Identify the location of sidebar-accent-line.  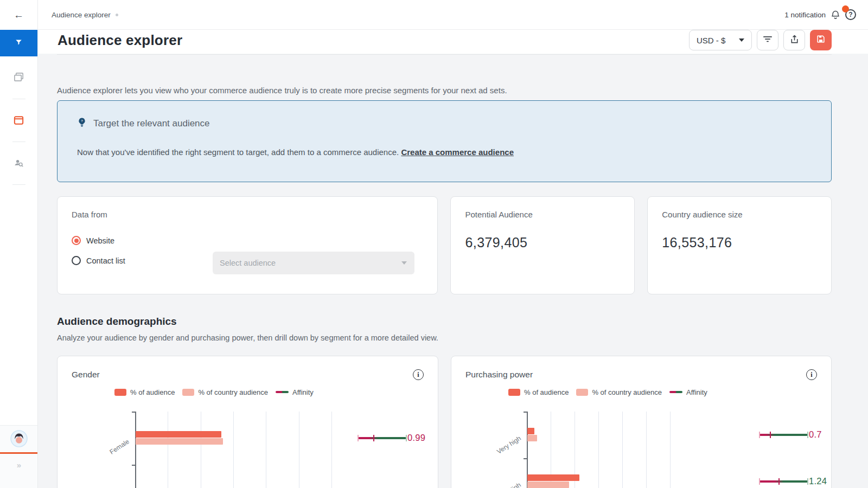
(18, 453).